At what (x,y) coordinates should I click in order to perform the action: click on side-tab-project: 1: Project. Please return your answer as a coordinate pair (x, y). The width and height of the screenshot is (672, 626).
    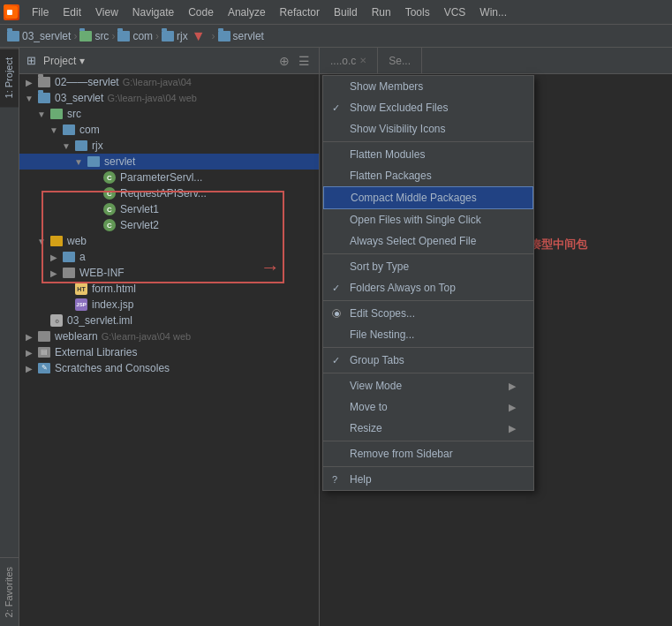
    Looking at the image, I should click on (9, 78).